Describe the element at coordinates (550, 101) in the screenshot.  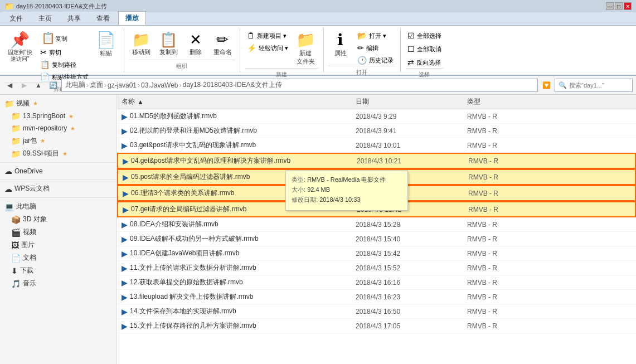
I see `col-header-type: 类型` at that location.